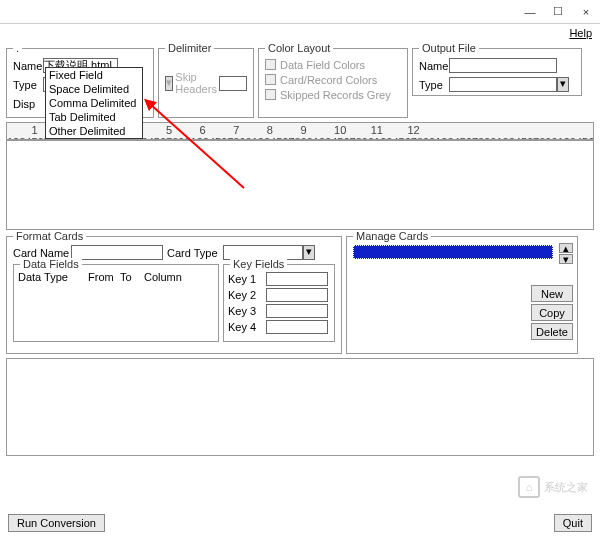  I want to click on data-field-colors-label: Data Field Colors, so click(322, 65).